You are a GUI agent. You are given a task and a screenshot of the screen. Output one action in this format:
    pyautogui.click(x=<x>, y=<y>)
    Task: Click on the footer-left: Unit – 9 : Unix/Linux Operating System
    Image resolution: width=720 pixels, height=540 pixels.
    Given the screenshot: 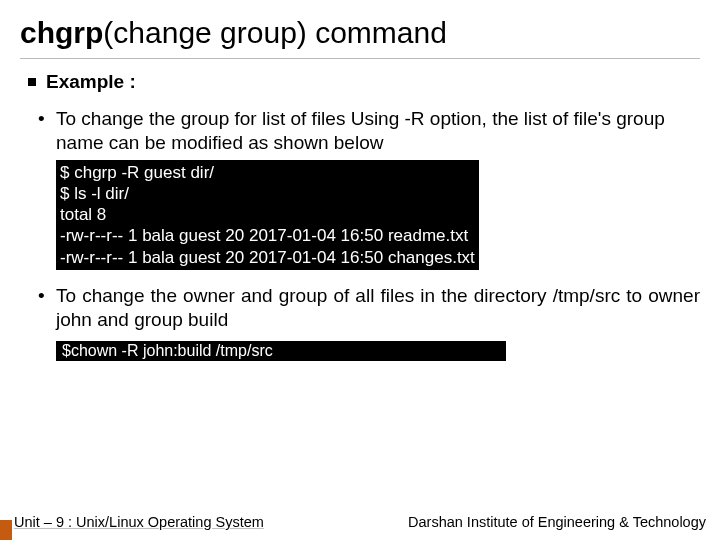 What is the action you would take?
    pyautogui.click(x=139, y=522)
    